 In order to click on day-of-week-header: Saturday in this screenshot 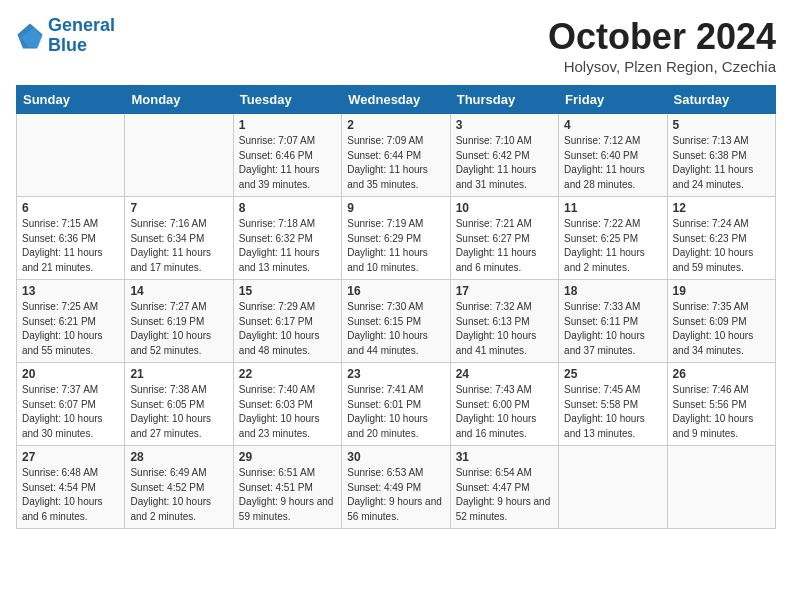, I will do `click(721, 100)`.